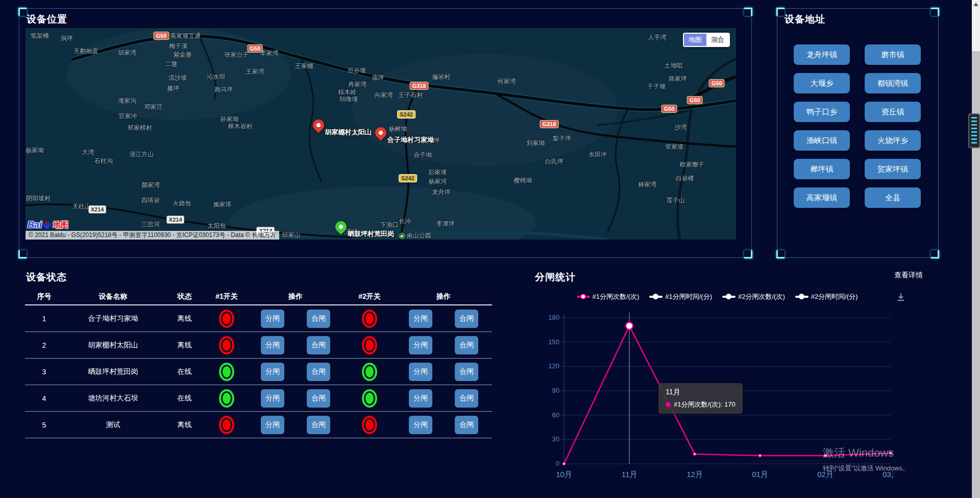 This screenshot has width=980, height=498. I want to click on address-town-button: 龙舟坪镇, so click(822, 55).